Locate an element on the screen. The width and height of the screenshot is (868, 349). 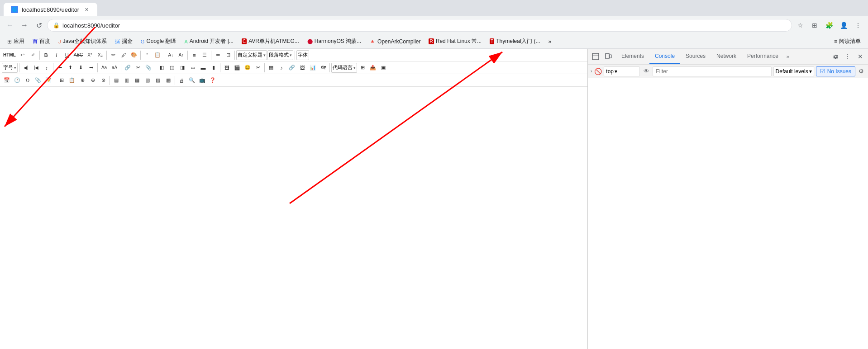
img-left-btn: ◧ is located at coordinates (162, 68).